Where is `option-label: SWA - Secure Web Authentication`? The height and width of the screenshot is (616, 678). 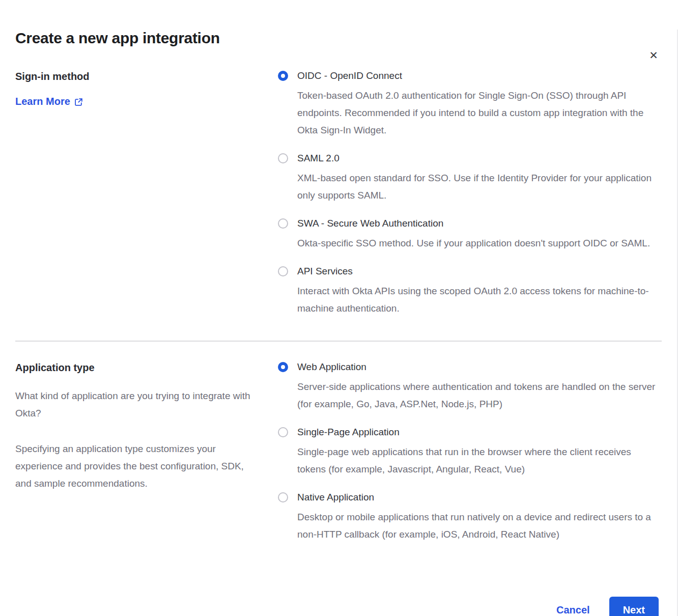
option-label: SWA - Secure Web Authentication is located at coordinates (479, 223).